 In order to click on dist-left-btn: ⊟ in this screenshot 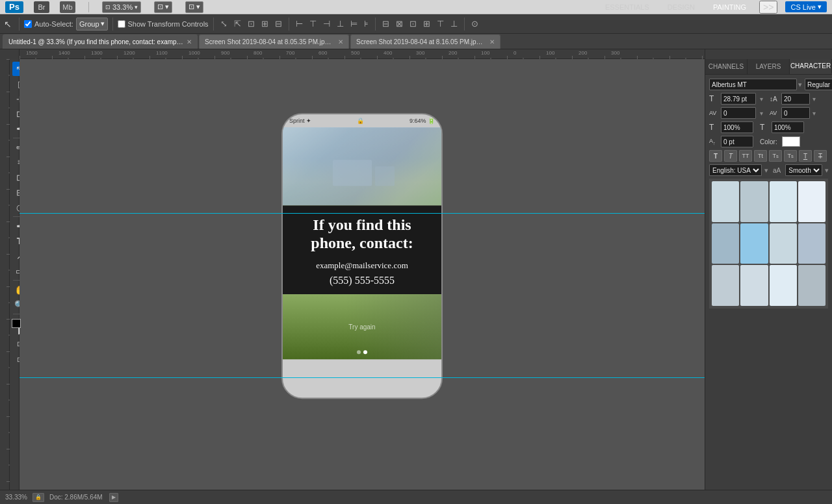, I will do `click(386, 23)`.